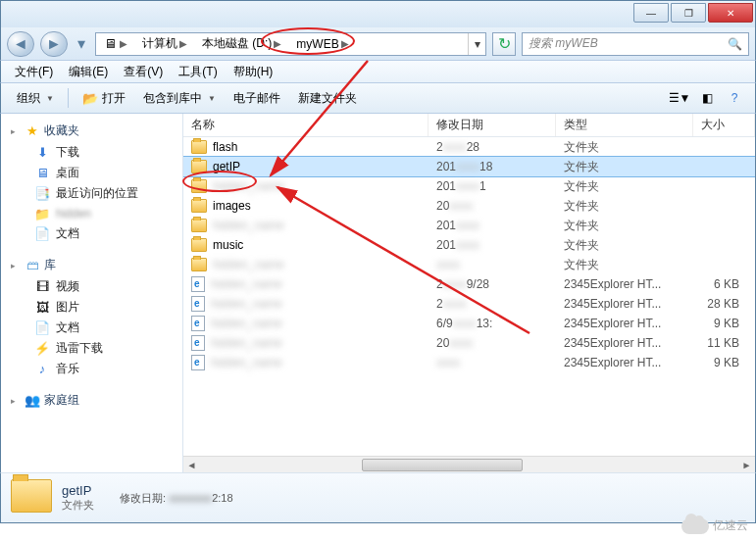 This screenshot has height=540, width=756. What do you see at coordinates (469, 186) in the screenshot?
I see `file-row: hidden_name201xxxx1文件夹` at bounding box center [469, 186].